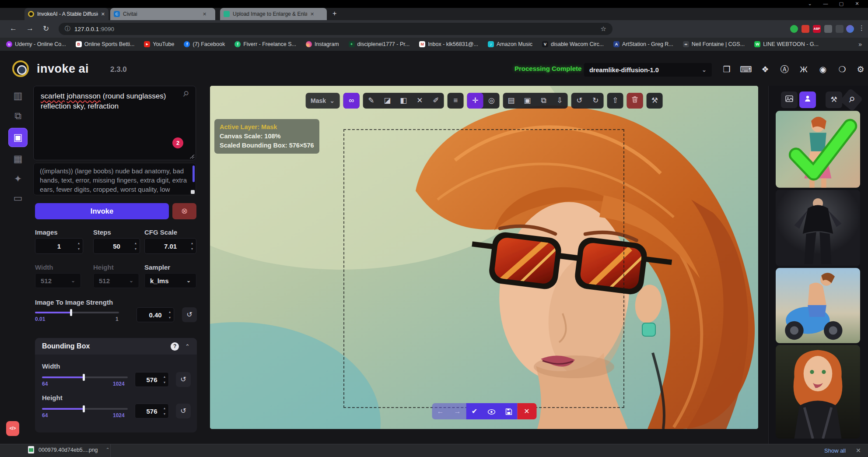 Image resolution: width=868 pixels, height=457 pixels. I want to click on strength-reset-button: ↺, so click(189, 315).